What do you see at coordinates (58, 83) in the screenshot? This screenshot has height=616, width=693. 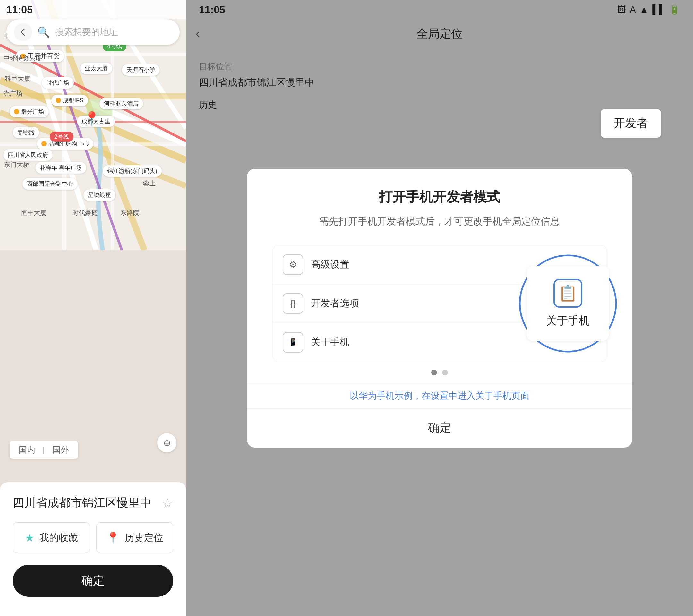 I see `poi-shidai: 时代广场` at bounding box center [58, 83].